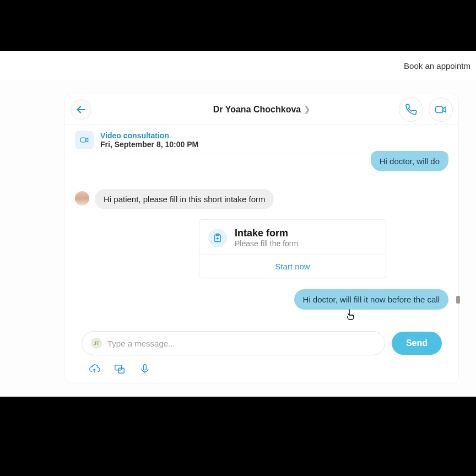  Describe the element at coordinates (120, 369) in the screenshot. I see `share-screen-icon` at that location.